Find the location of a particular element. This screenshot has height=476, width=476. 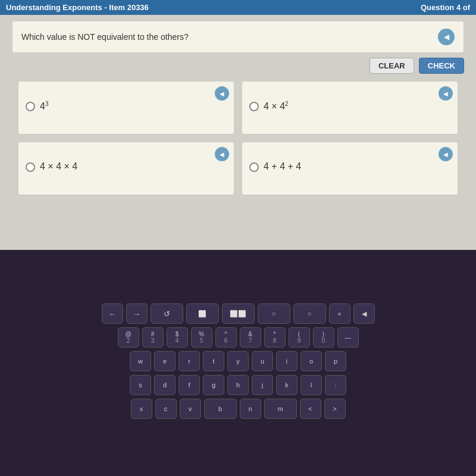

key-f: f is located at coordinates (189, 385).